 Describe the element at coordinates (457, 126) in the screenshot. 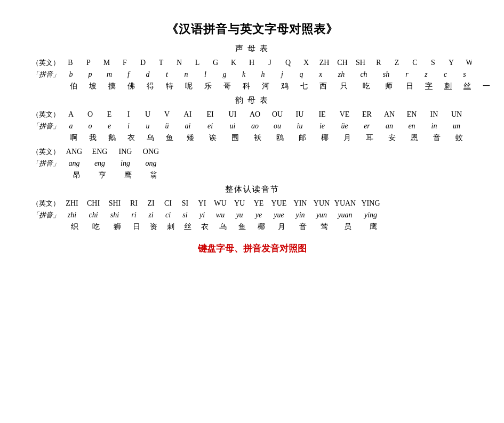

I see `yp-un: un` at that location.